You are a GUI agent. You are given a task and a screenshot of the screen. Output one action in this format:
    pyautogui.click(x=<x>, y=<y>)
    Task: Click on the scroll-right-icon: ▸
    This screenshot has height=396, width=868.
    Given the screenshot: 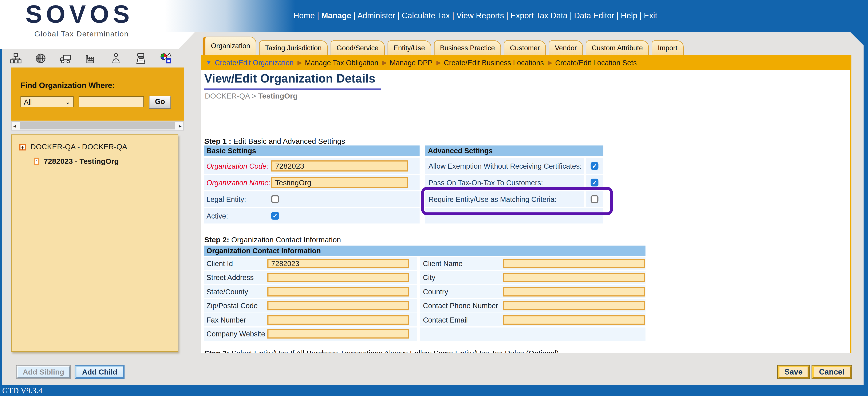 What is the action you would take?
    pyautogui.click(x=180, y=126)
    